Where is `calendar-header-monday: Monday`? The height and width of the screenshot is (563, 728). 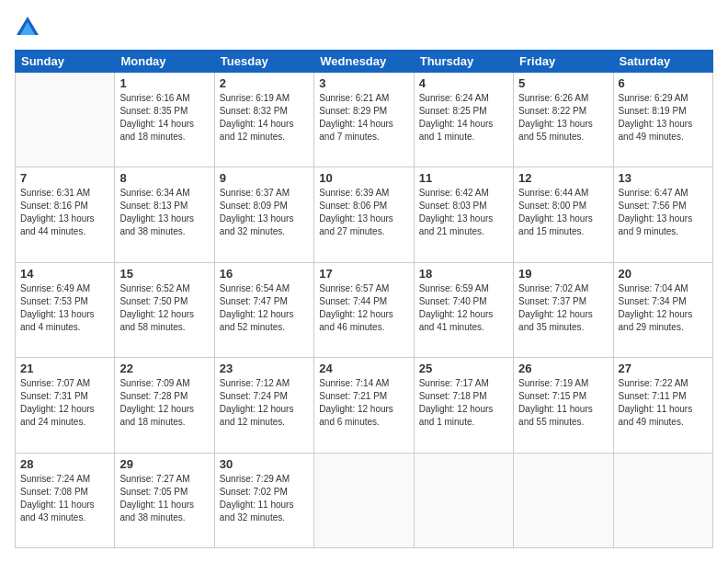 calendar-header-monday: Monday is located at coordinates (165, 62).